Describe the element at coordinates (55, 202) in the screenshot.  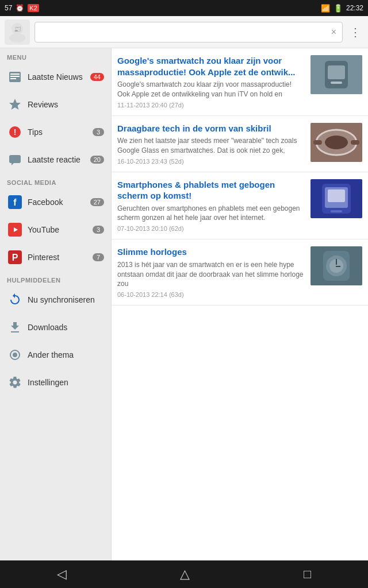
I see `sidebar-item-facebook: f Facebook 27` at that location.